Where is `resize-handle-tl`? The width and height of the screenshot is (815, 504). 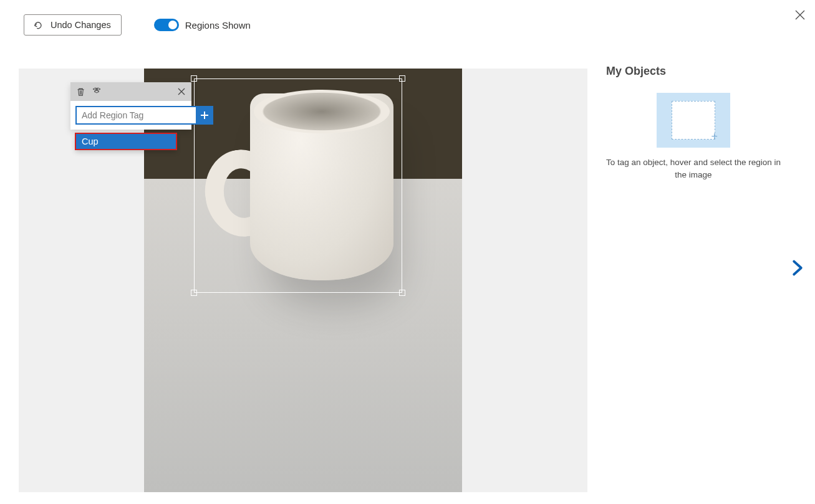 resize-handle-tl is located at coordinates (194, 78).